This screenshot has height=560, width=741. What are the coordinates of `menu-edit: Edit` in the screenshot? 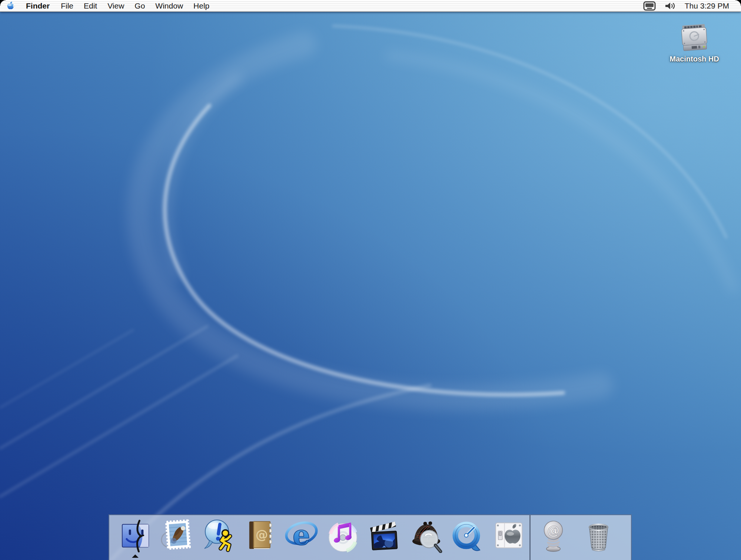 It's located at (90, 6).